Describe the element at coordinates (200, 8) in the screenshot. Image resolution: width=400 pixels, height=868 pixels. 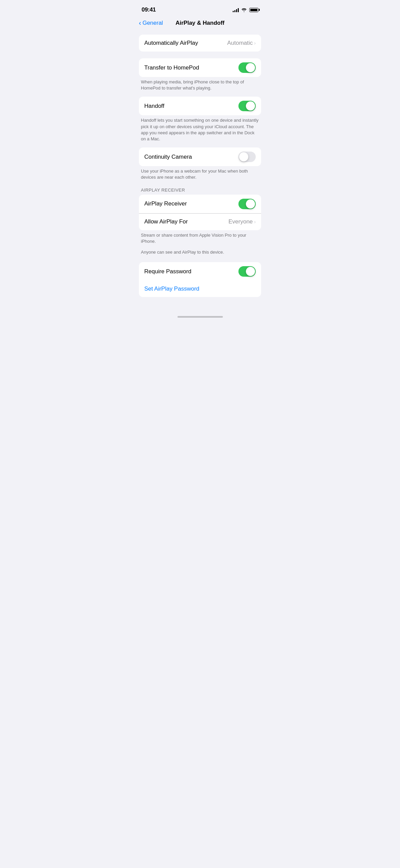
I see `status-bar: 09:41` at that location.